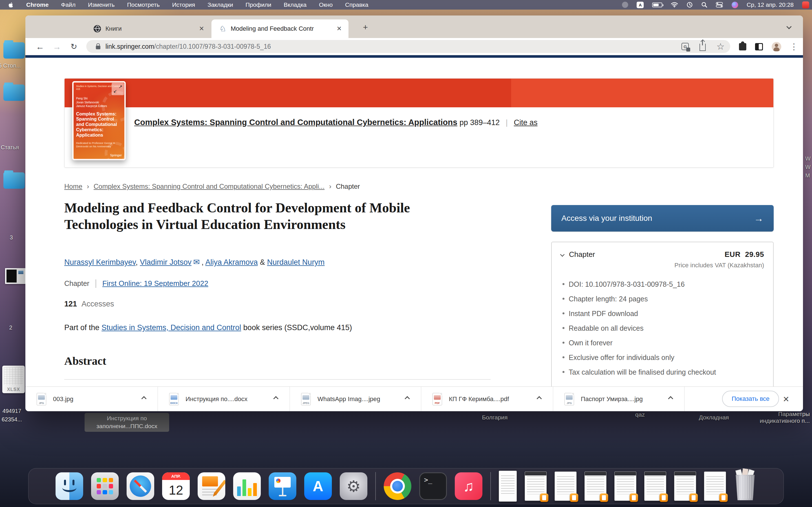 This screenshot has width=812, height=507. What do you see at coordinates (704, 5) in the screenshot?
I see `spotlight-search-icon` at bounding box center [704, 5].